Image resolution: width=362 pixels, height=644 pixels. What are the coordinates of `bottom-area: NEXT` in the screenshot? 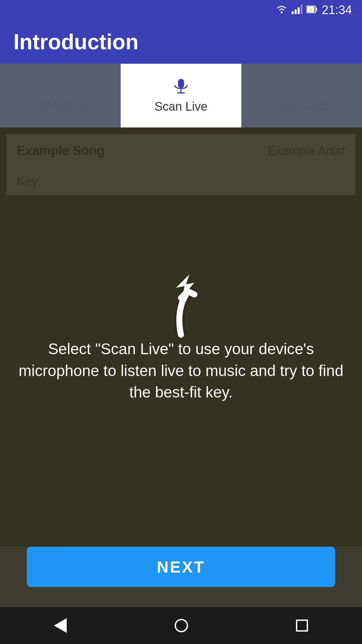 It's located at (181, 577).